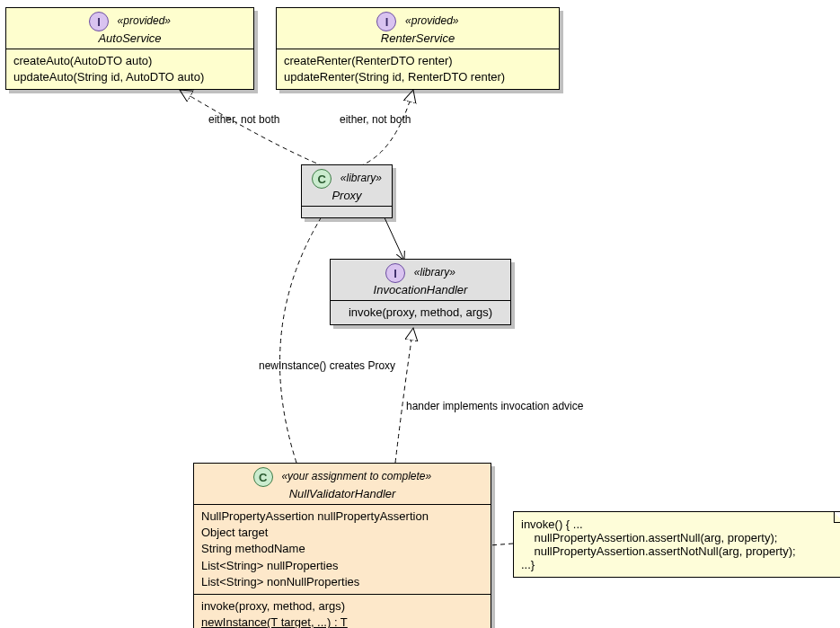 The image size is (840, 628). What do you see at coordinates (435, 272) in the screenshot?
I see `invocationhandler-stereotype: «library»` at bounding box center [435, 272].